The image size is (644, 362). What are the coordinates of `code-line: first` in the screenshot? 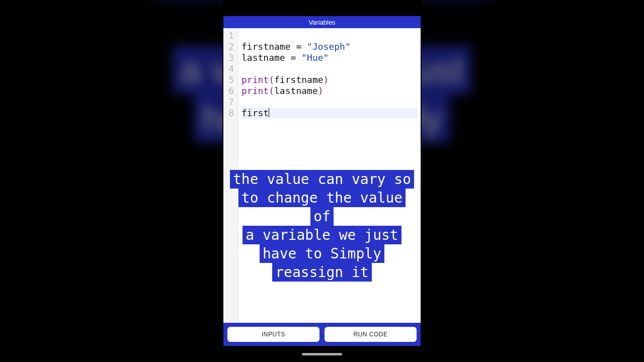 It's located at (330, 113).